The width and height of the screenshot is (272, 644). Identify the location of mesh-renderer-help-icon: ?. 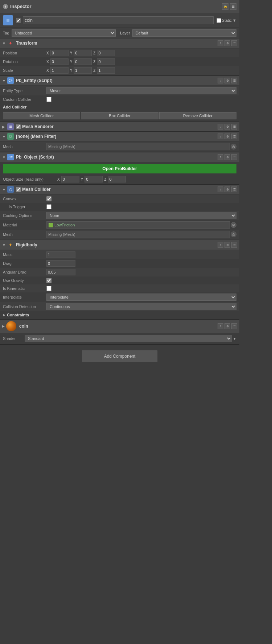
(221, 127).